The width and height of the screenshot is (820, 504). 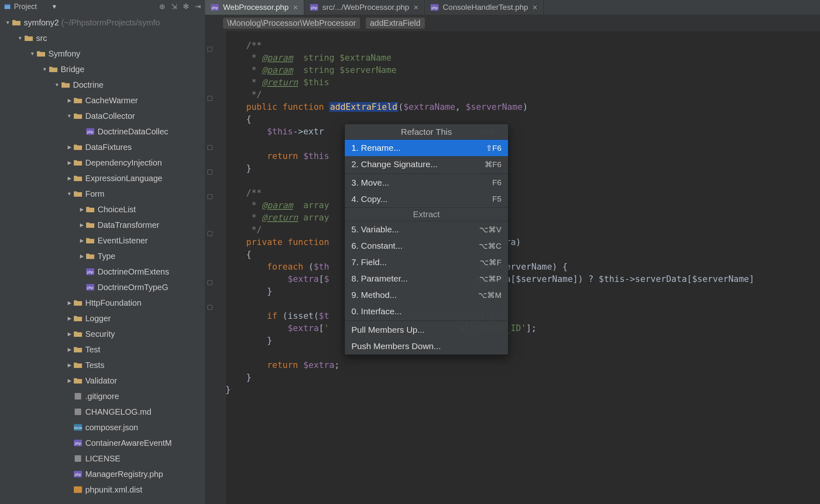 What do you see at coordinates (426, 246) in the screenshot?
I see `menu-item: 6. Constant...⌥⌘C` at bounding box center [426, 246].